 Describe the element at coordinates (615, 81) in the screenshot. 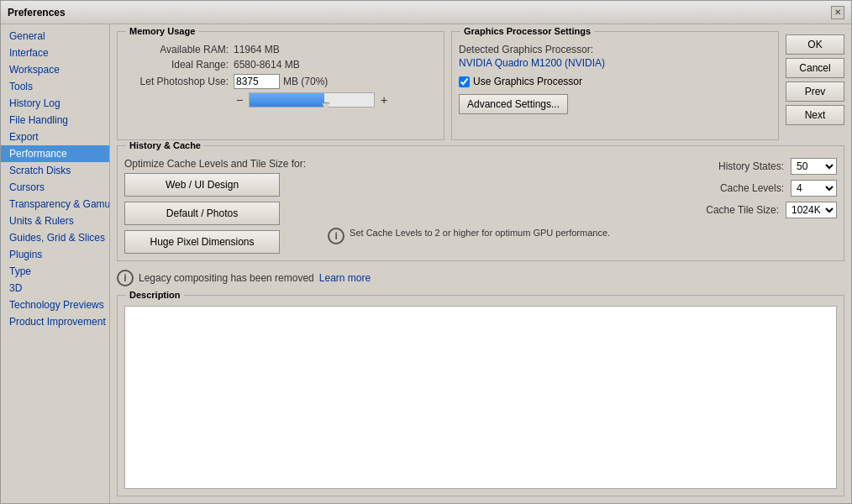

I see `use-gpu-row: Use Graphics Processor` at that location.